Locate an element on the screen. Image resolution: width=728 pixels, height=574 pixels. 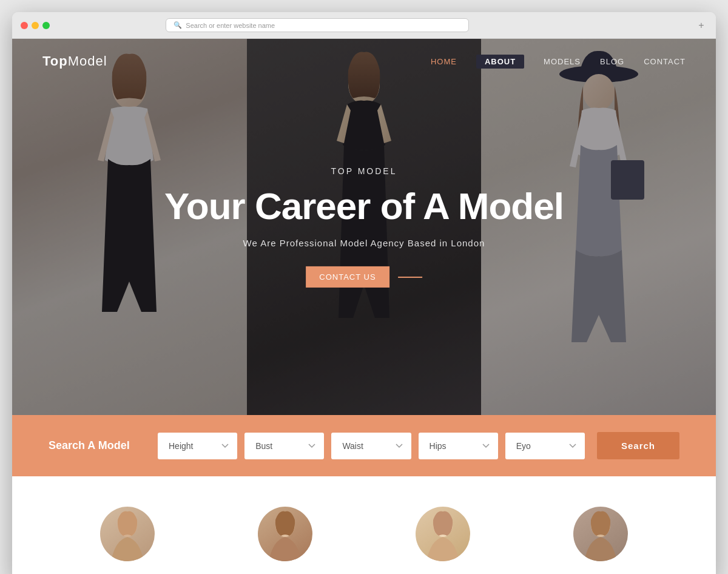
maximize-button is located at coordinates (46, 25).